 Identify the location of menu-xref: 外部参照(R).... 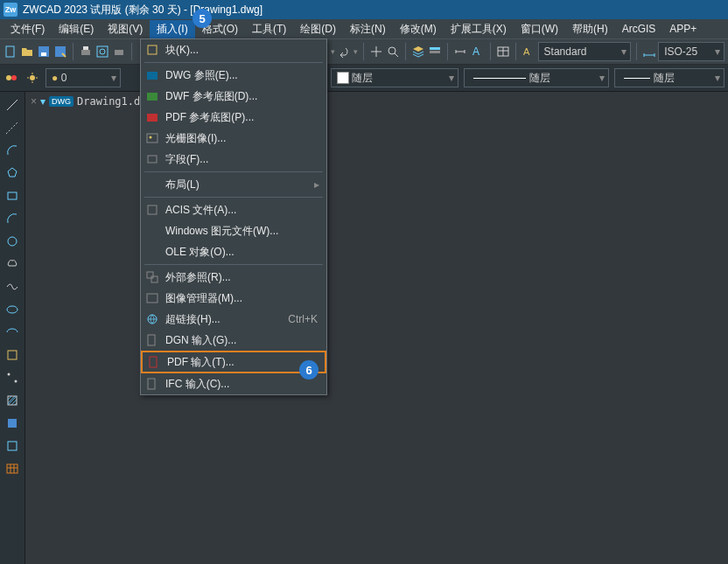
(234, 277).